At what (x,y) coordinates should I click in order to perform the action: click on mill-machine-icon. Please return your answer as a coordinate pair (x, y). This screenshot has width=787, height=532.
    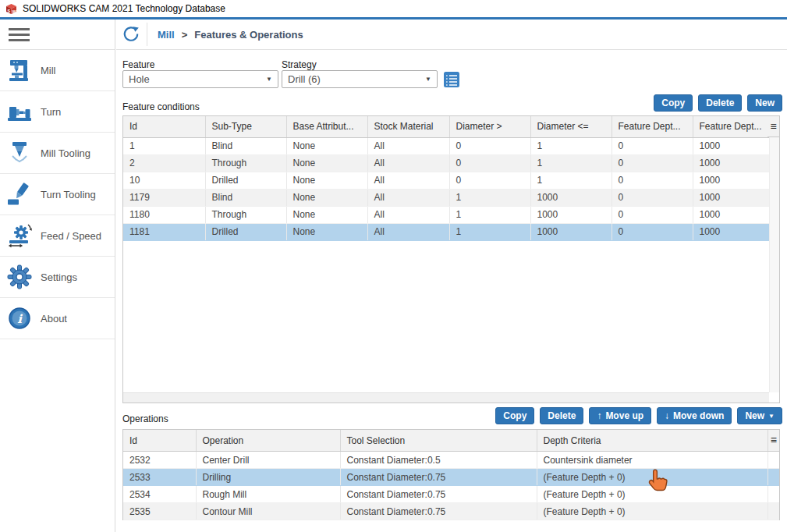
    Looking at the image, I should click on (19, 70).